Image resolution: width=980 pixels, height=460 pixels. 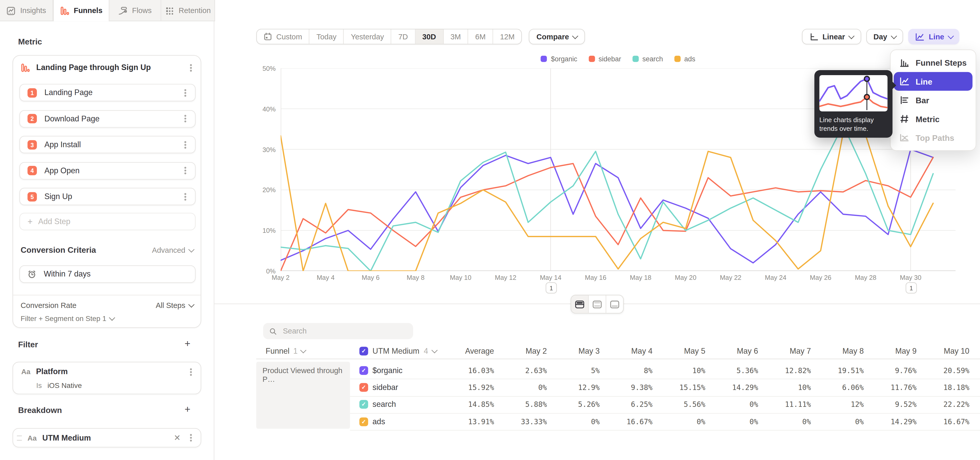 What do you see at coordinates (559, 59) in the screenshot?
I see `legend-item: $organic` at bounding box center [559, 59].